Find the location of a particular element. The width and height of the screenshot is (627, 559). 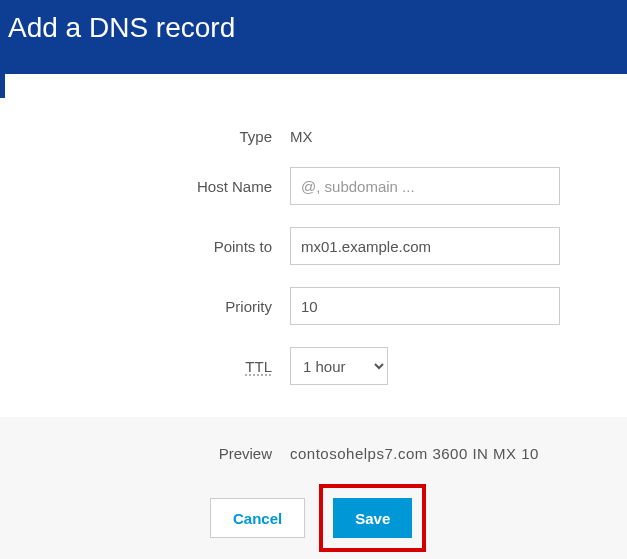

ttl-row: TTL 1 hour is located at coordinates (314, 366).